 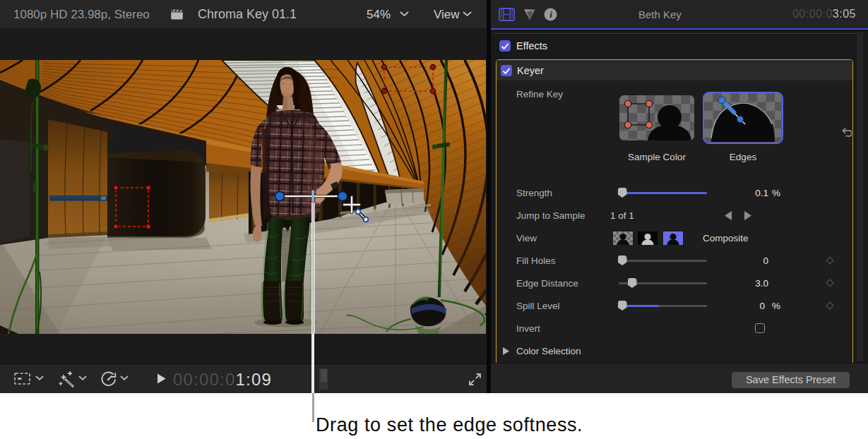 I want to click on svg-text: i, so click(x=551, y=14).